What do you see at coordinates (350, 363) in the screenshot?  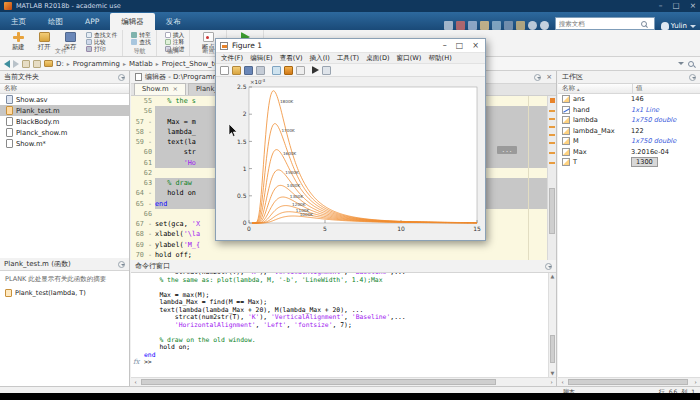 I see `prompt-line: >>` at bounding box center [350, 363].